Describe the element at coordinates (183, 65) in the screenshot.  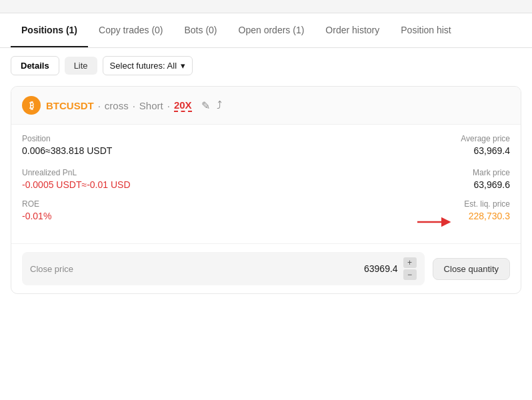
I see `chevron-down-icon: ▾` at that location.